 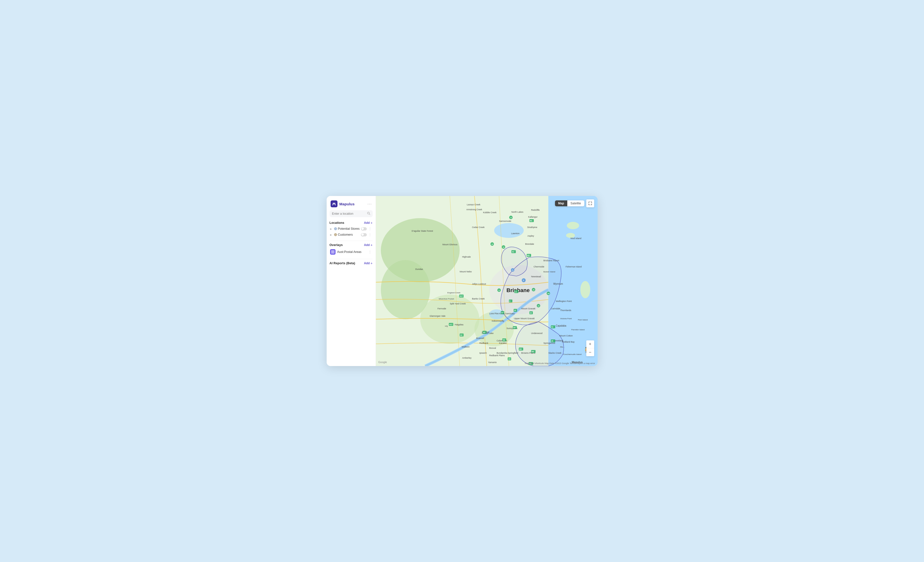 What do you see at coordinates (514, 328) in the screenshot?
I see `svg-text: M7` at bounding box center [514, 328].